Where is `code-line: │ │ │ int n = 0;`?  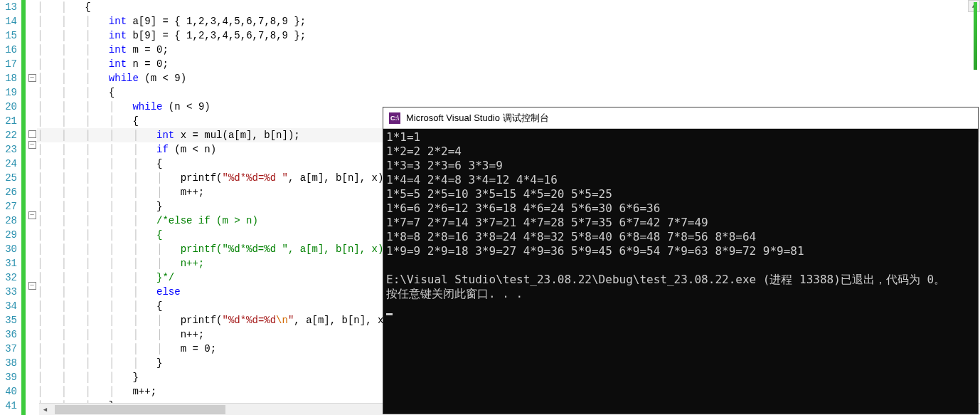
code-line: │ │ │ int n = 0; is located at coordinates (508, 64).